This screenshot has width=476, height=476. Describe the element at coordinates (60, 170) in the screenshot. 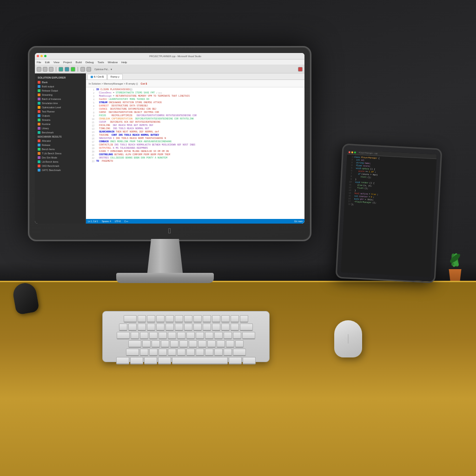

I see `sidebar-item: GRTC Benchmark` at that location.